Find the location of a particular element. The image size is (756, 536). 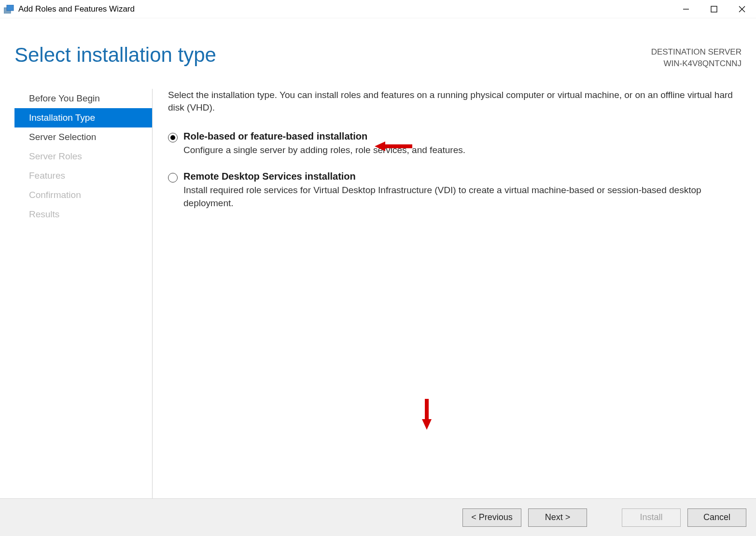

option-title: Remote Desktop Services installation is located at coordinates (462, 177).